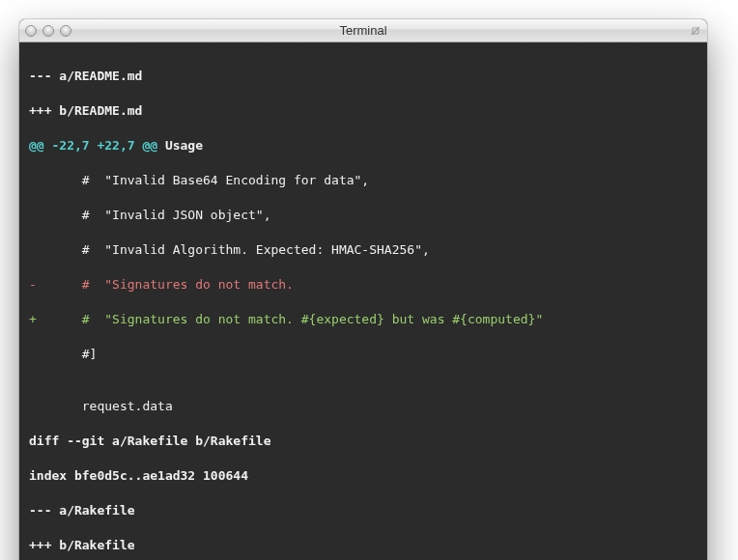  I want to click on titlebar: Terminal, so click(363, 31).